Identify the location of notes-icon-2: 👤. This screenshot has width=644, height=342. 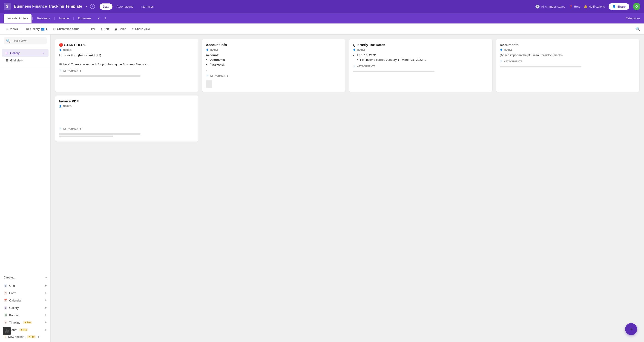
(207, 50).